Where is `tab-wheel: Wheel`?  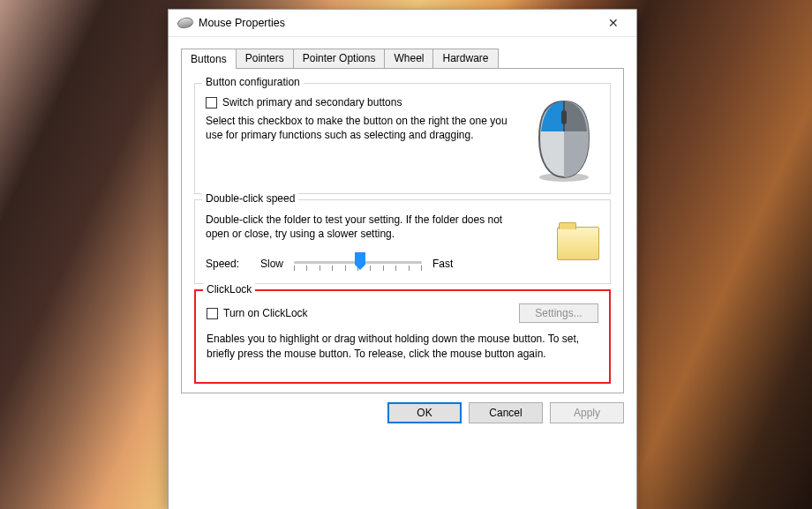
tab-wheel: Wheel is located at coordinates (409, 58).